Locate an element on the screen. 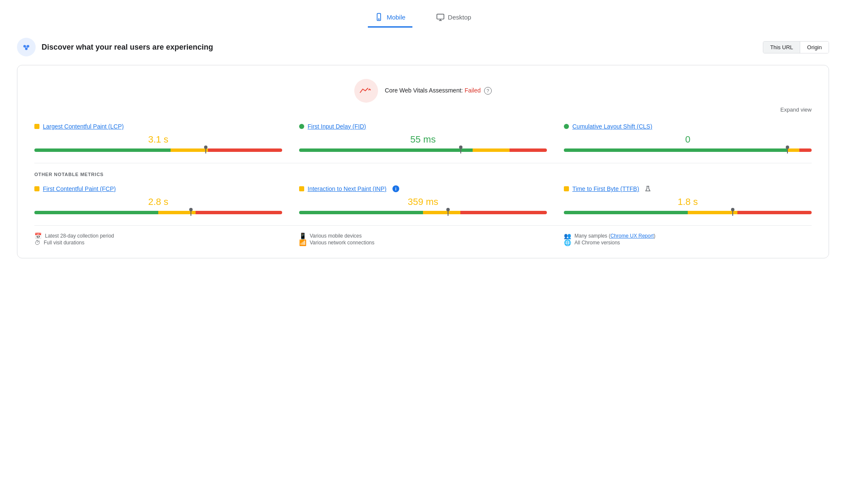  footer-icon: 📅 is located at coordinates (38, 236).